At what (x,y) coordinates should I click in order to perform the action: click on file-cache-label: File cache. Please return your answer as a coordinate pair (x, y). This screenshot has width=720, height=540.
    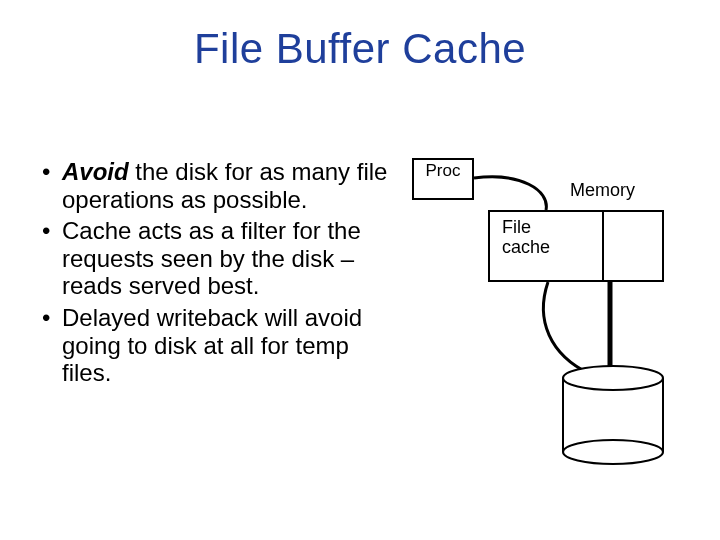
    Looking at the image, I should click on (532, 238).